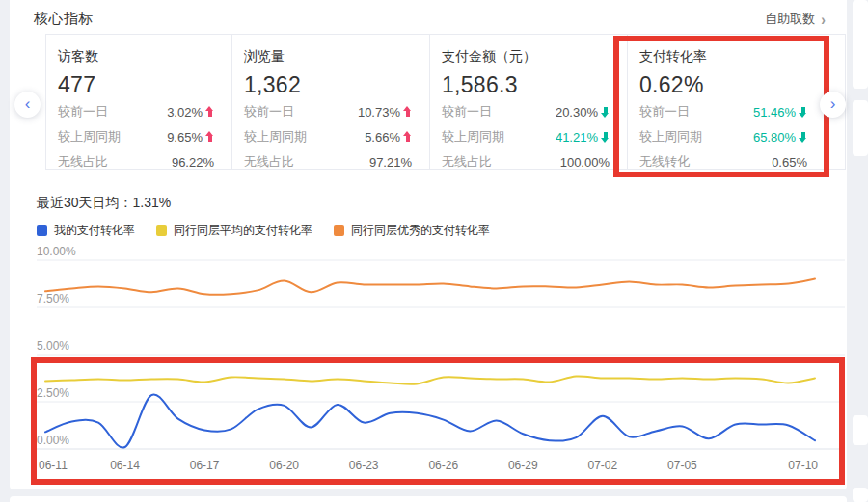 The image size is (868, 502). What do you see at coordinates (328, 162) in the screenshot?
I see `metric-row: 无线占比 97.21%` at bounding box center [328, 162].